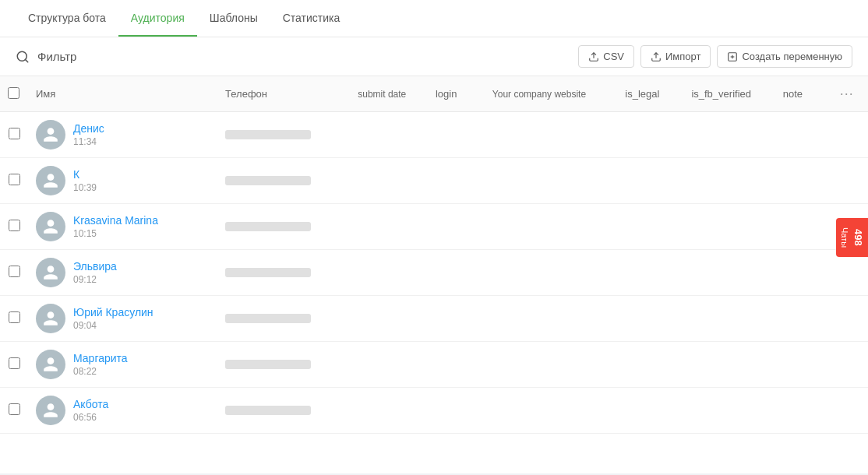 Image resolution: width=868 pixels, height=475 pixels. What do you see at coordinates (123, 227) in the screenshot?
I see `user-cell-2: Krasavina Marina 10:15` at bounding box center [123, 227].